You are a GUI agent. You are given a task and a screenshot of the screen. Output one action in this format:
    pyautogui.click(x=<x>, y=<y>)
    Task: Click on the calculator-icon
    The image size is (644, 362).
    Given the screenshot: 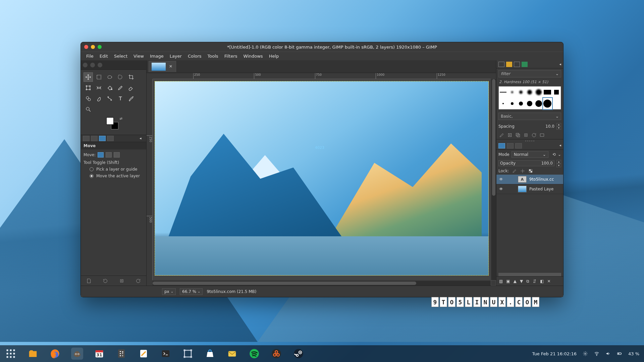 What is the action you would take?
    pyautogui.click(x=121, y=354)
    